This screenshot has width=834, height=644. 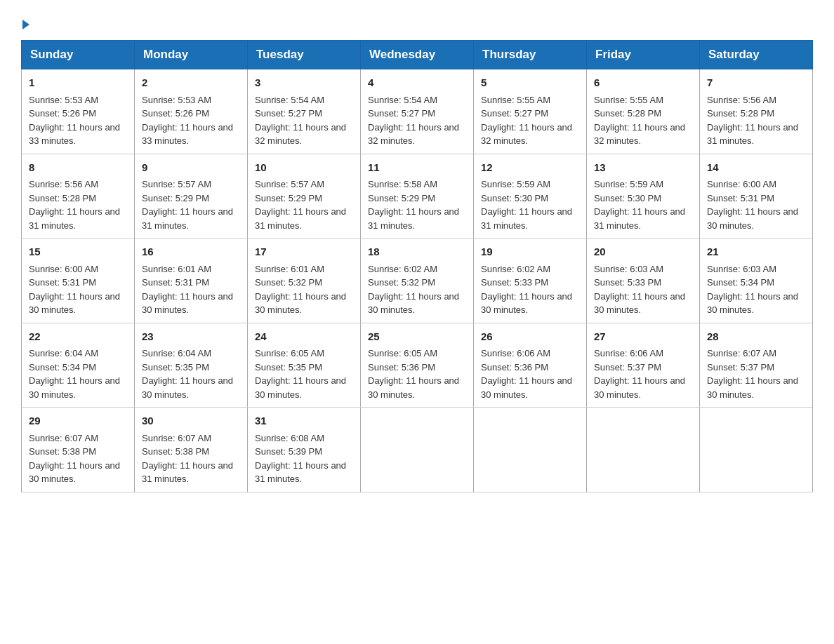 What do you see at coordinates (187, 135) in the screenshot?
I see `daylight-label: Daylight: 11 hours and 33 minutes.` at bounding box center [187, 135].